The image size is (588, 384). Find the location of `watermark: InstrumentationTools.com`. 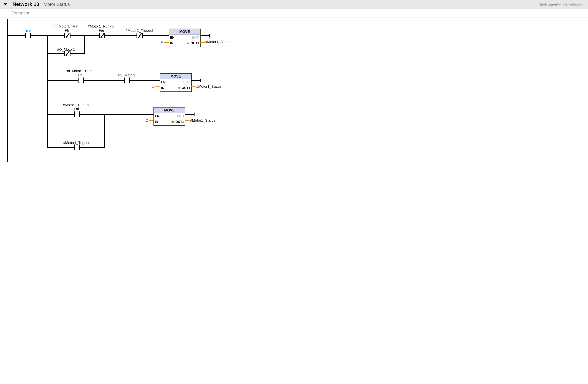

watermark: InstrumentationTools.com is located at coordinates (562, 4).